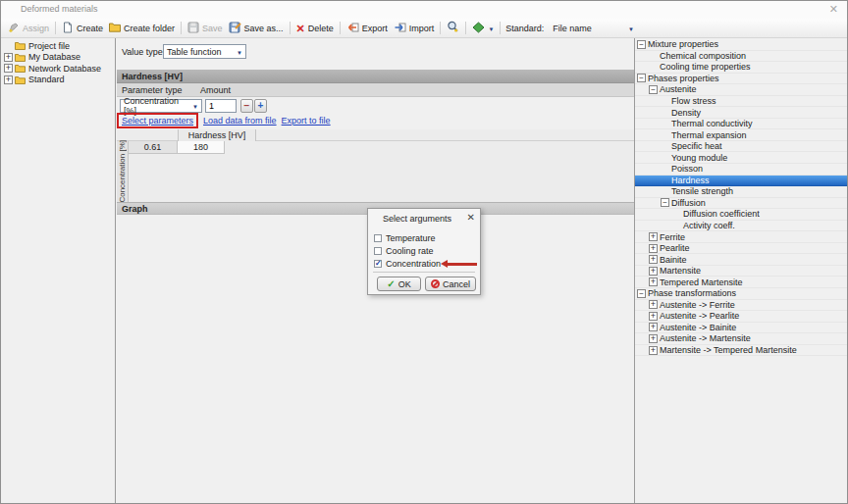  Describe the element at coordinates (742, 317) in the screenshot. I see `tree-item-austenite-pearlite: Austenite -> Pearlite` at that location.